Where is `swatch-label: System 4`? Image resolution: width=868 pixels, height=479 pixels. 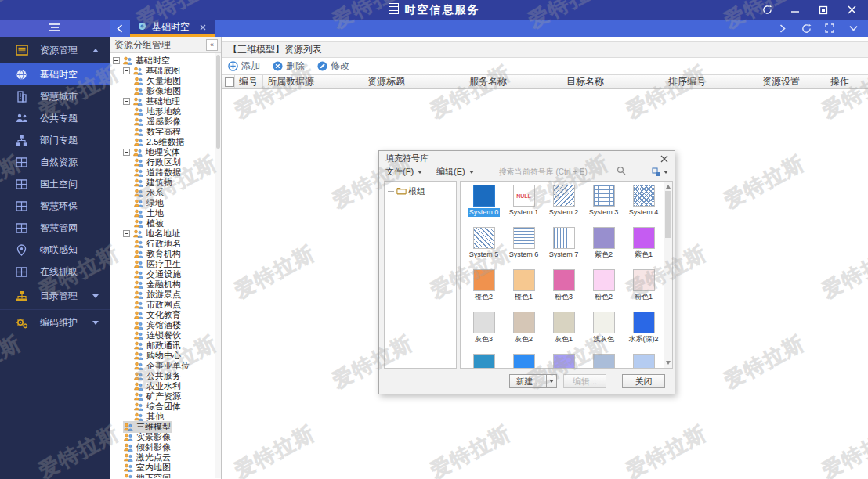 swatch-label: System 4 is located at coordinates (644, 213).